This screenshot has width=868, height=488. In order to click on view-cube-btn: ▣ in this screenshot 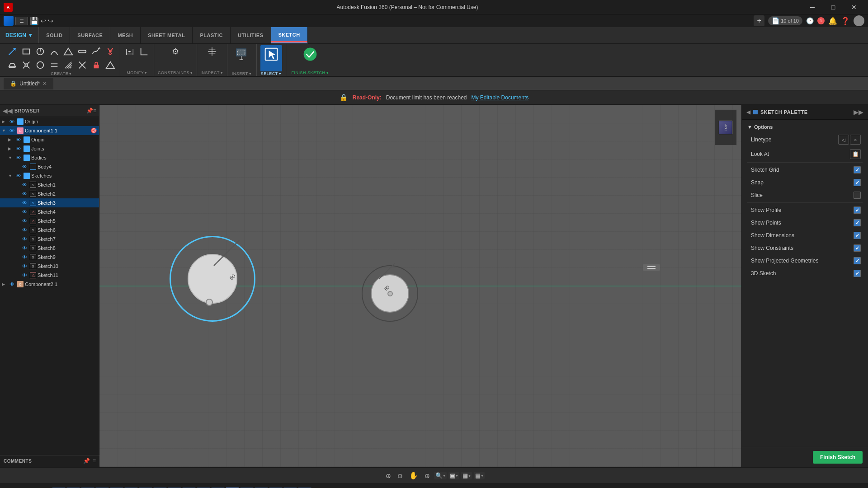, I will do `click(453, 475)`.